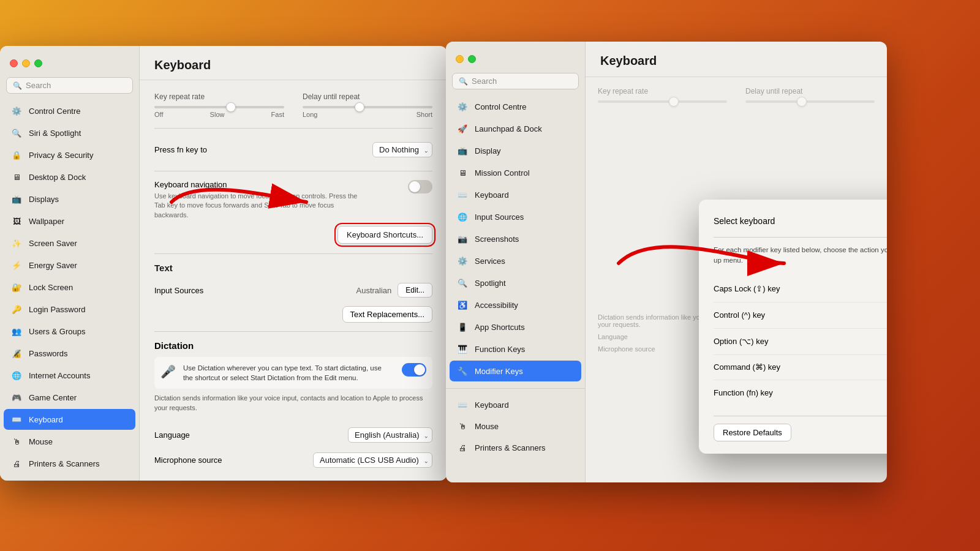 The image size is (980, 551). Describe the element at coordinates (17, 265) in the screenshot. I see `energy-icon: ⚡` at that location.